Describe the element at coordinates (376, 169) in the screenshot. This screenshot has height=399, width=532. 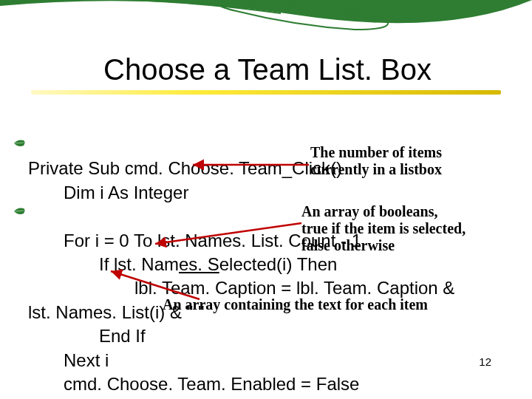
I see `annotation-text: currently in a listbox` at that location.